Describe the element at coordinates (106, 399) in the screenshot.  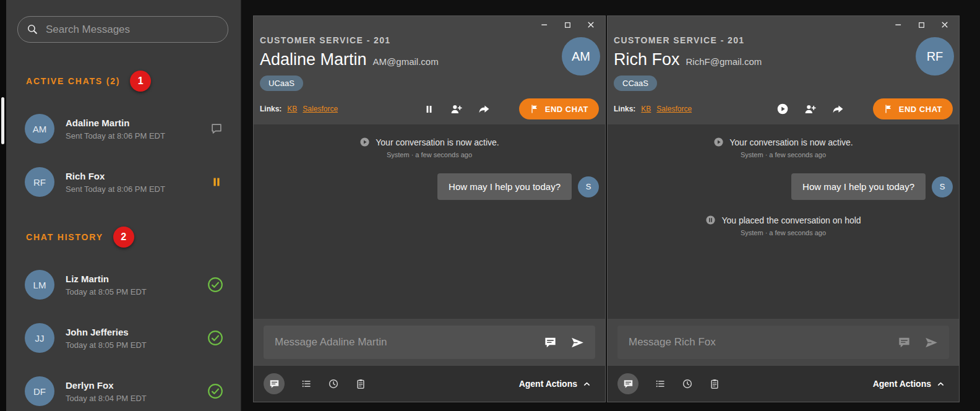
I see `contact-time: Today at 8:04 PM EDT` at that location.